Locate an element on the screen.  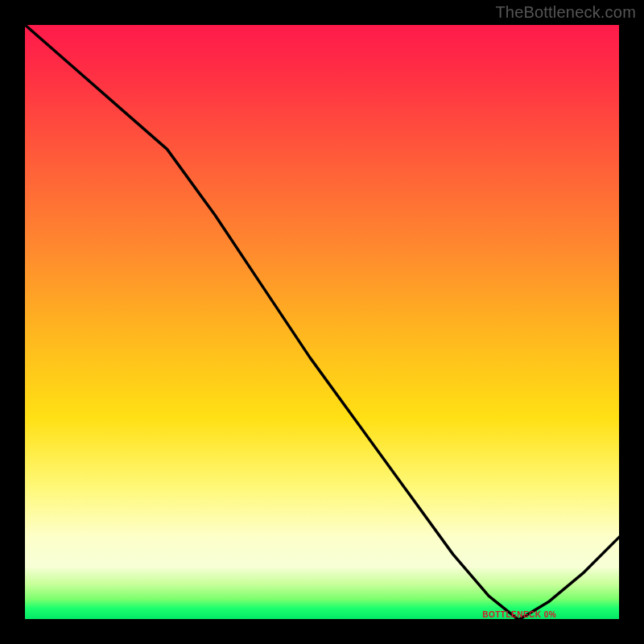
bottleneck-min-label: BOTTLENECK 0% is located at coordinates (519, 615).